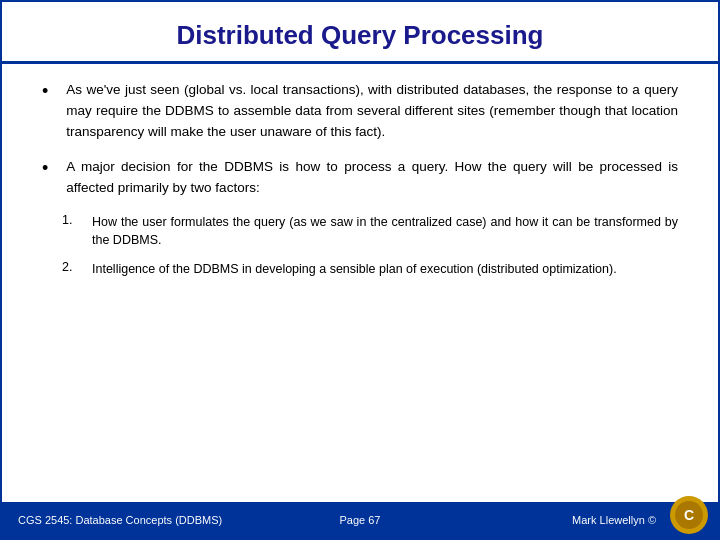  Describe the element at coordinates (614, 520) in the screenshot. I see `footer-right: Mark Llewellyn ©` at that location.